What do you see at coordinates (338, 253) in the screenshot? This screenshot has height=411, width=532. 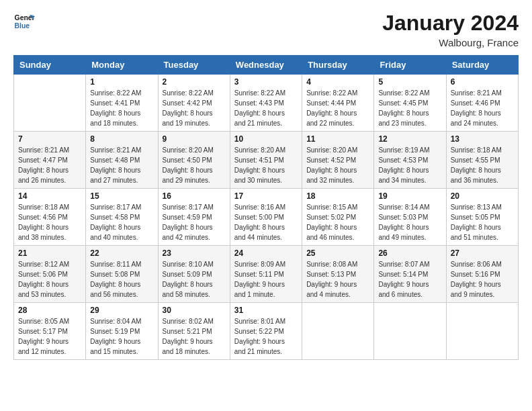 I see `day-number: 25` at bounding box center [338, 253].